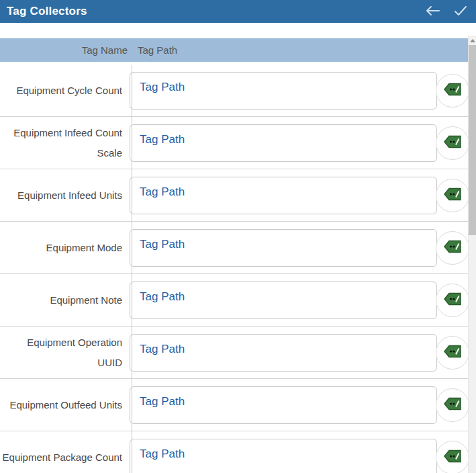 Image resolution: width=476 pixels, height=473 pixels. Describe the element at coordinates (235, 353) in the screenshot. I see `table-row: Equipment Operation UUID` at that location.